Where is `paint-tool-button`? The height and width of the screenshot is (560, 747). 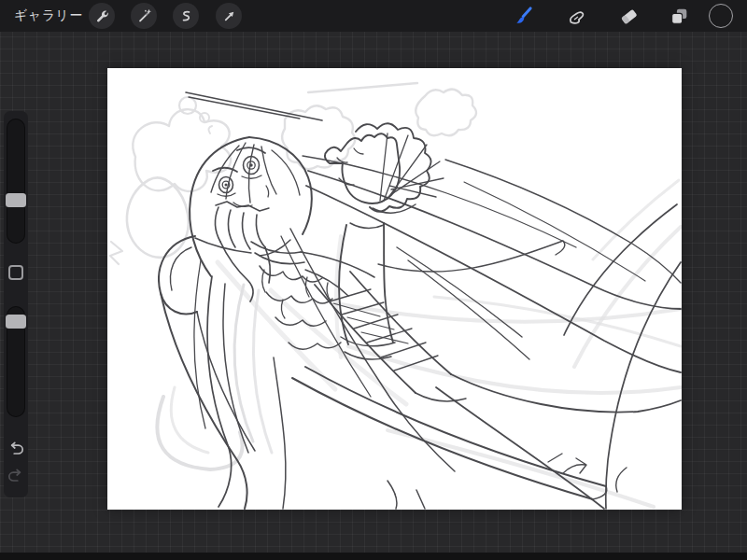
paint-tool-button is located at coordinates (523, 16).